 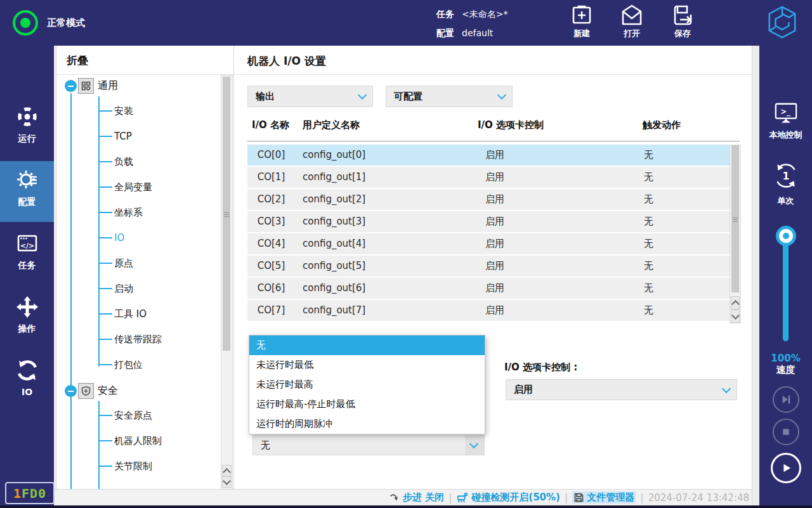 What do you see at coordinates (604, 497) in the screenshot?
I see `file-manager-button: 文件管理器` at bounding box center [604, 497].